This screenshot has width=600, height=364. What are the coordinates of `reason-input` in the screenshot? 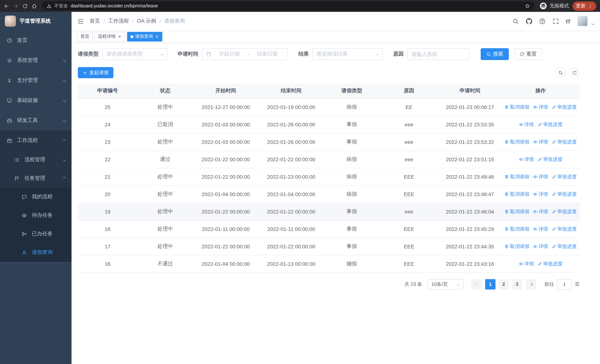 It's located at (438, 54).